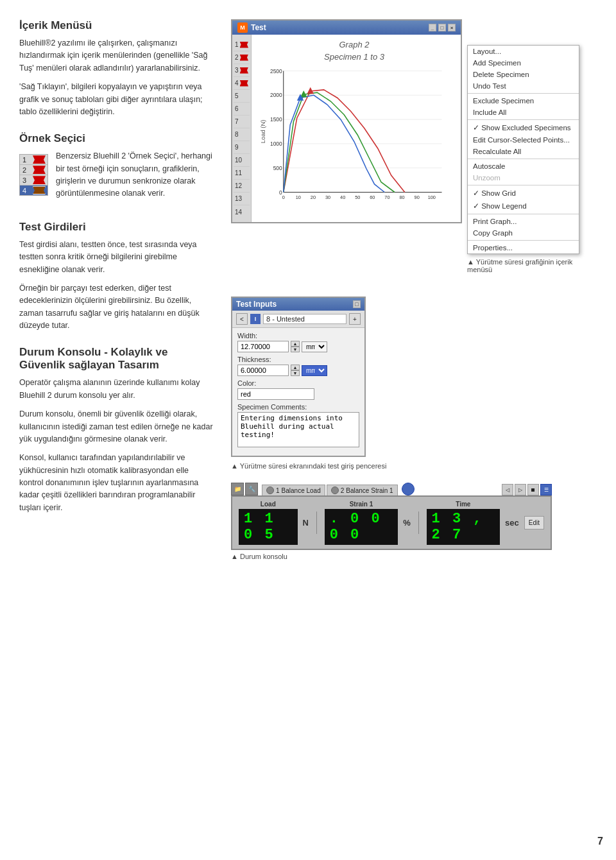 This screenshot has height=860, width=616. What do you see at coordinates (33, 160) in the screenshot?
I see `specimen-row-1: 1` at bounding box center [33, 160].